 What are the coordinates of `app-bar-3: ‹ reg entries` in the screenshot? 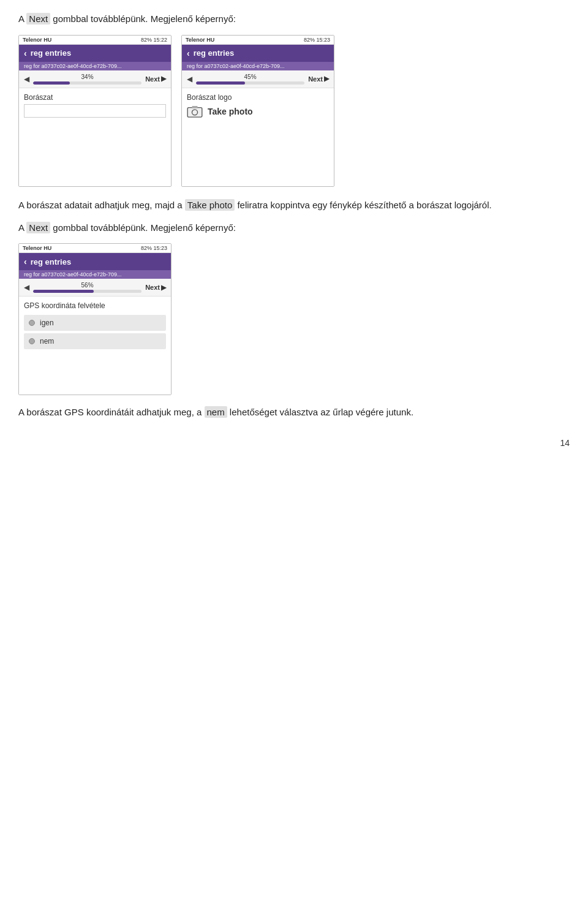 It's located at (95, 262).